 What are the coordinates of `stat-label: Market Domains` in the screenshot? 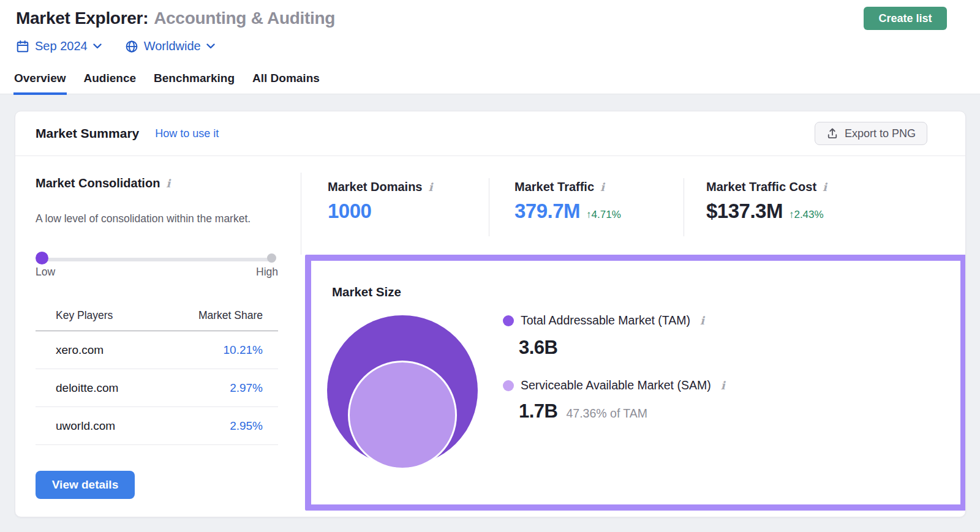 It's located at (375, 187).